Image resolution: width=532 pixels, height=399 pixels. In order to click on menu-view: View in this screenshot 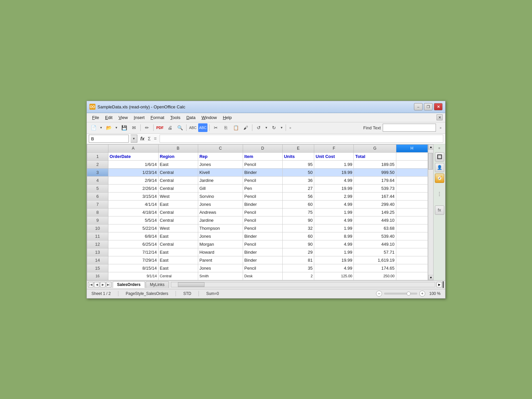, I will do `click(123, 118)`.